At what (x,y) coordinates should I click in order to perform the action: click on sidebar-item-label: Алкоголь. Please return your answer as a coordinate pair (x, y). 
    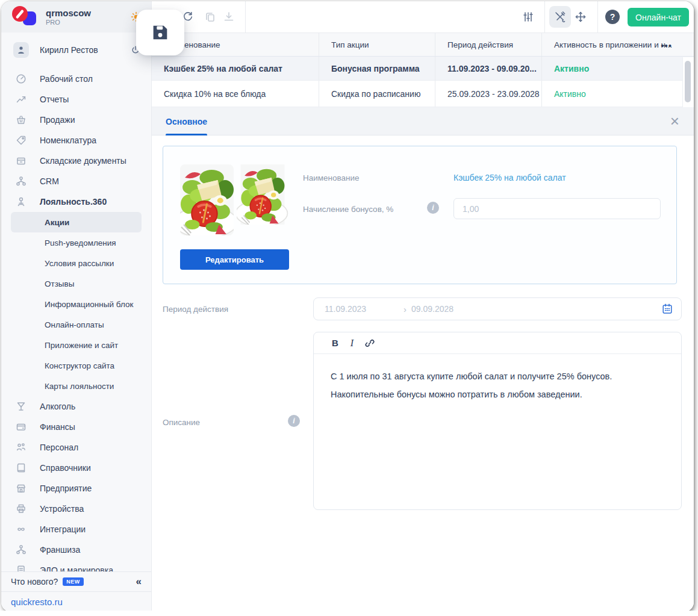
    Looking at the image, I should click on (58, 406).